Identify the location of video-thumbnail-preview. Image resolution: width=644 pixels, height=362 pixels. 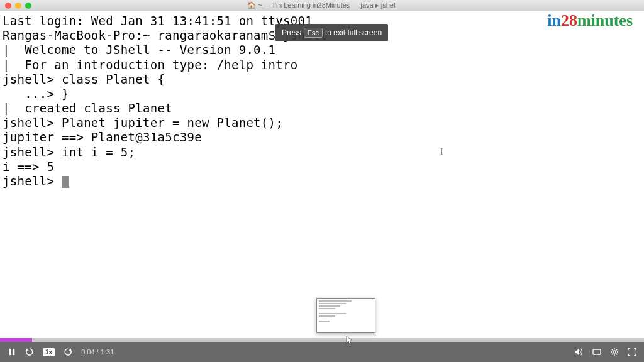
(346, 315).